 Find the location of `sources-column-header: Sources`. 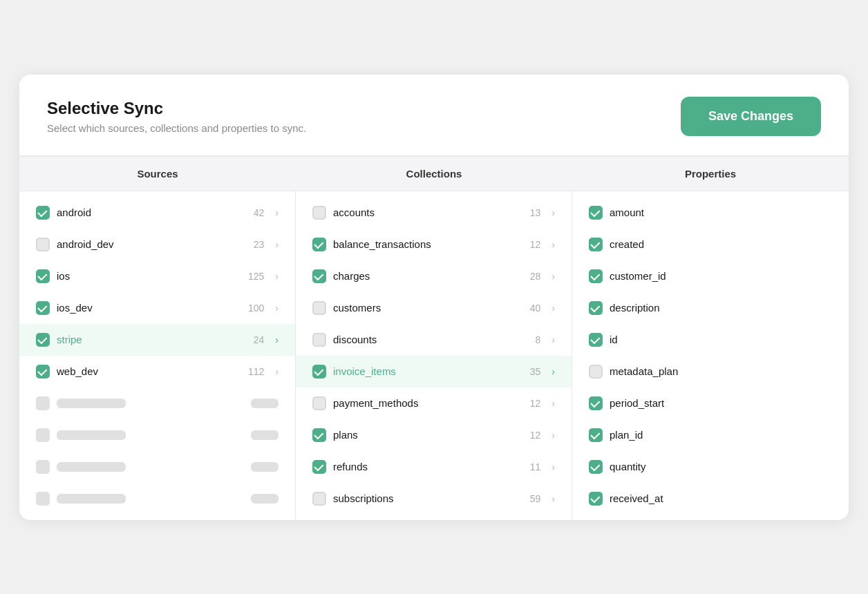

sources-column-header: Sources is located at coordinates (158, 174).